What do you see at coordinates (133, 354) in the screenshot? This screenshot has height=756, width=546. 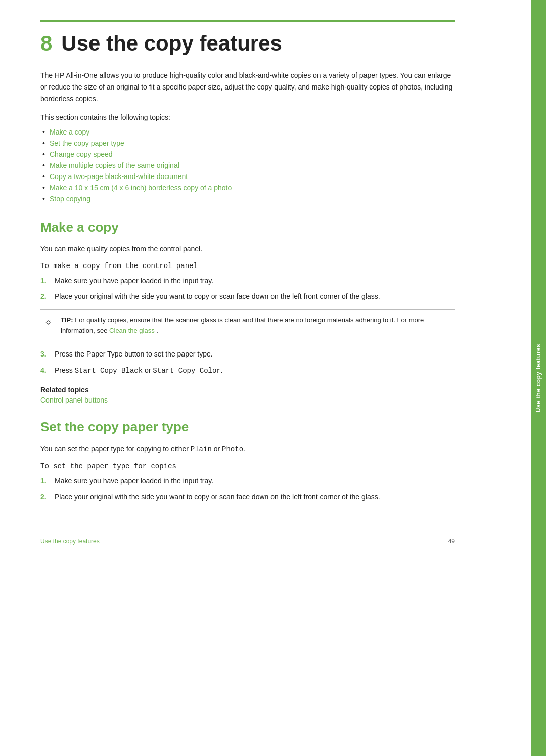 I see `step3-text: Press the Paper Type button to set the p…` at bounding box center [133, 354].